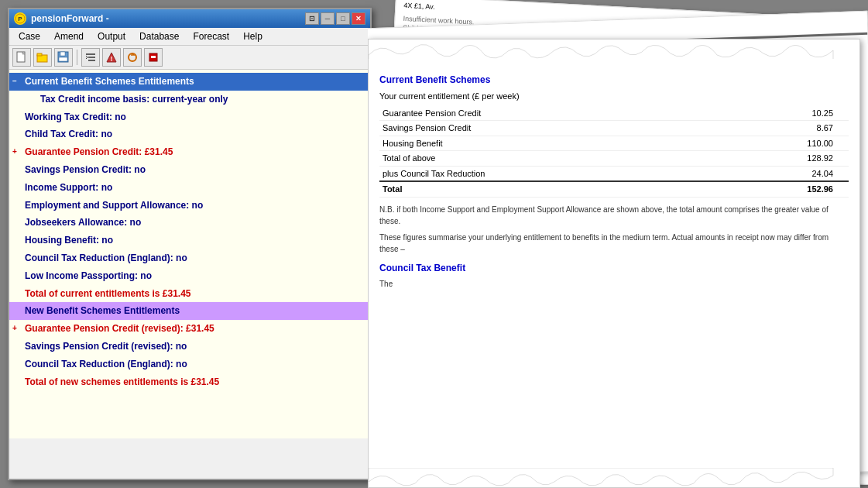 Image resolution: width=868 pixels, height=488 pixels. Describe the element at coordinates (190, 294) in the screenshot. I see `tree-item-total-current: Total of current entitlements is £31.45` at that location.